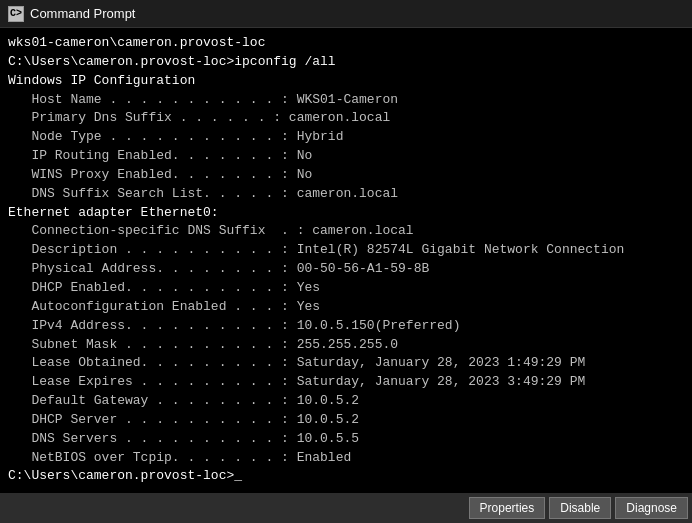  I want to click on taskbar-button-diagnose: Diagnose, so click(652, 508).